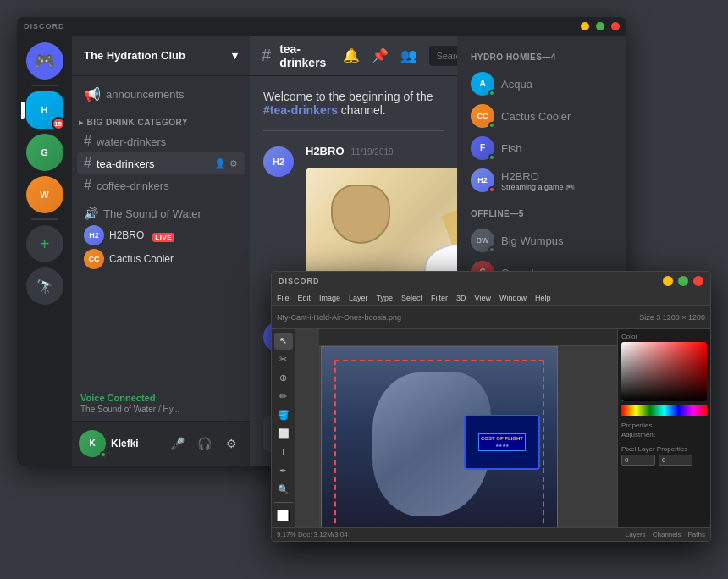 Image resolution: width=728 pixels, height=579 pixels. What do you see at coordinates (161, 141) in the screenshot?
I see `channel-item-water-drinkers: # water-drinkers` at bounding box center [161, 141].